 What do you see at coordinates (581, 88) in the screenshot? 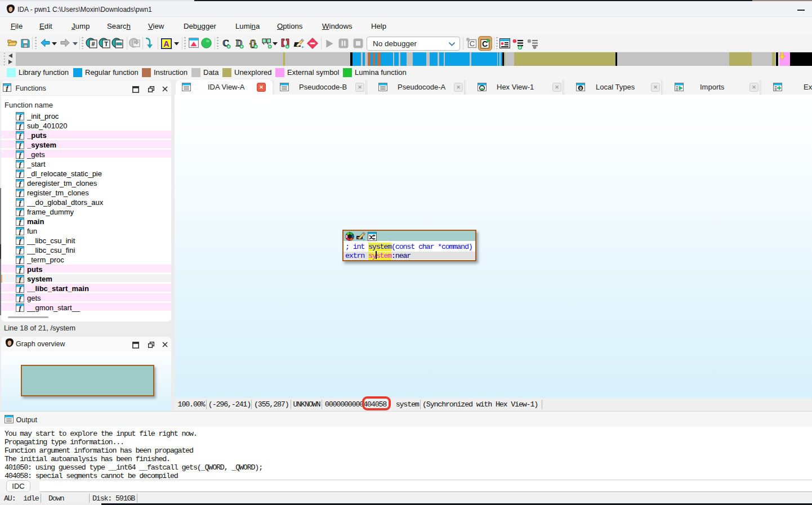
I see `svg-text: 0` at bounding box center [581, 88].